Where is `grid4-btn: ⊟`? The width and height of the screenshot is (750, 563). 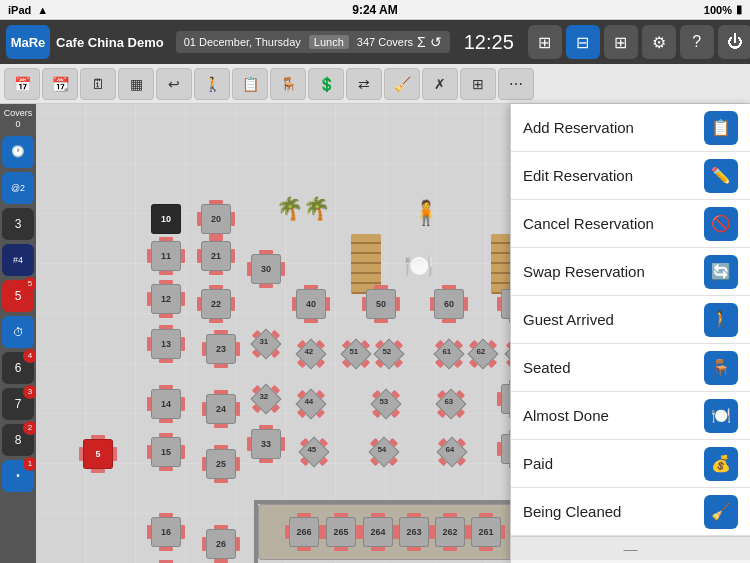 grid4-btn: ⊟ is located at coordinates (583, 42).